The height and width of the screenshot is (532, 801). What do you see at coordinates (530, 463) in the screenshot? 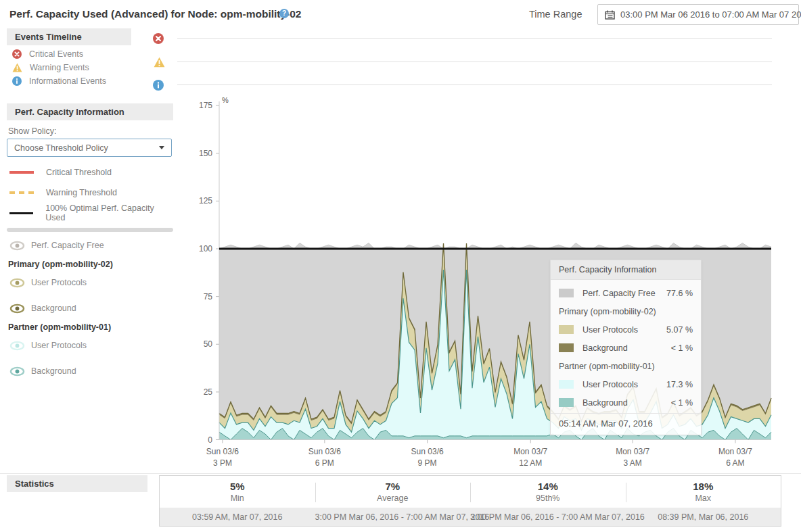
I see `x-tick-label: 12 AM` at bounding box center [530, 463].